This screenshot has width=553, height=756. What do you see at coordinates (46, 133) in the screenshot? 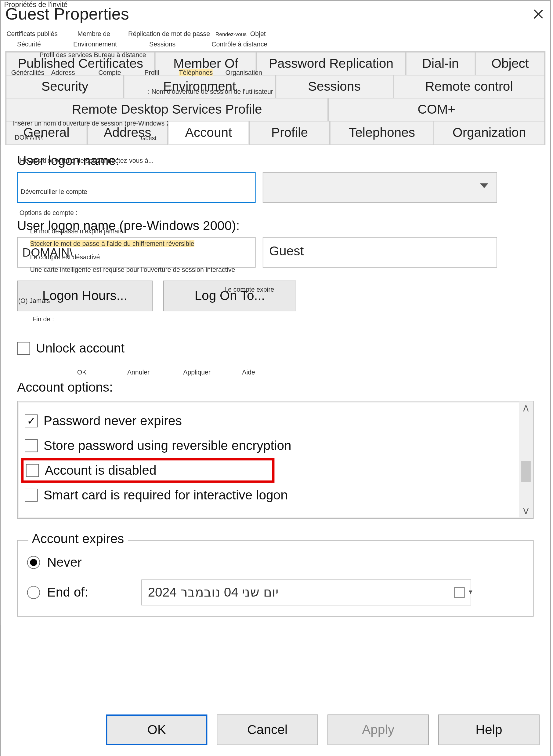
I see `tab-general: General` at bounding box center [46, 133].